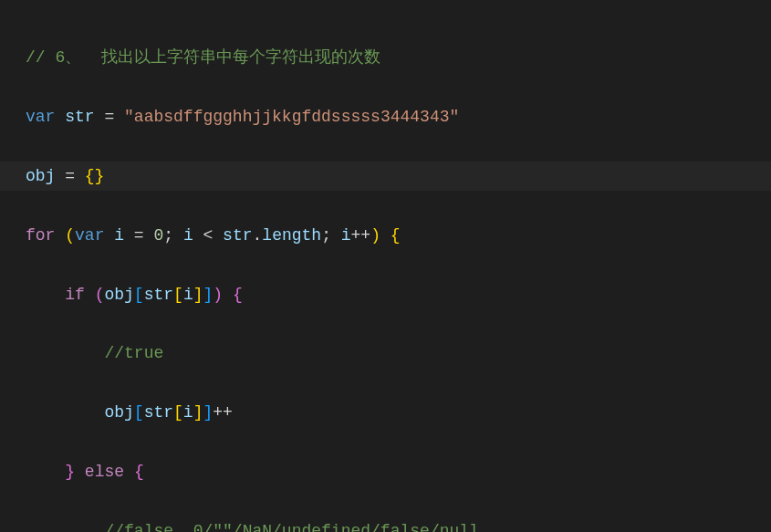  I want to click on variable: obj, so click(40, 176).